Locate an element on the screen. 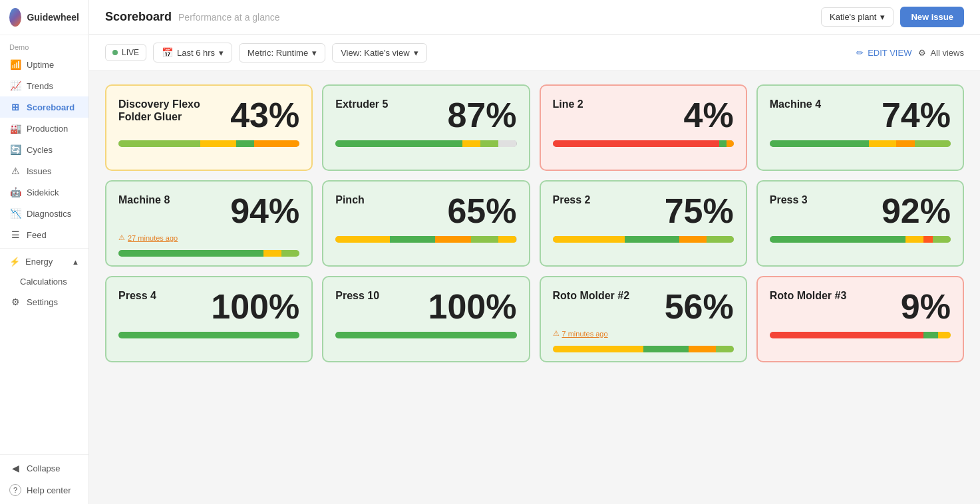 This screenshot has width=980, height=504. alert-link: 7 minutes ago is located at coordinates (585, 334).